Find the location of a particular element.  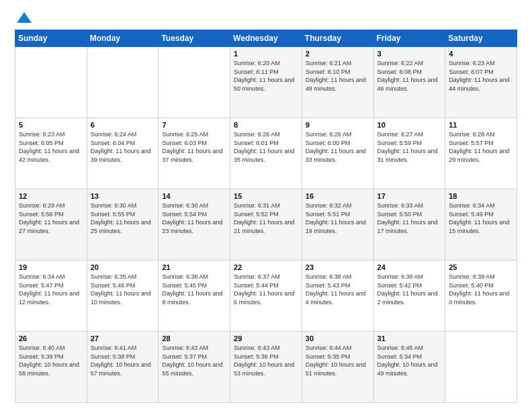

calendar-cell: 20Sunrise: 6:35 AMSunset: 5:46 PMDayligh… is located at coordinates (122, 296).